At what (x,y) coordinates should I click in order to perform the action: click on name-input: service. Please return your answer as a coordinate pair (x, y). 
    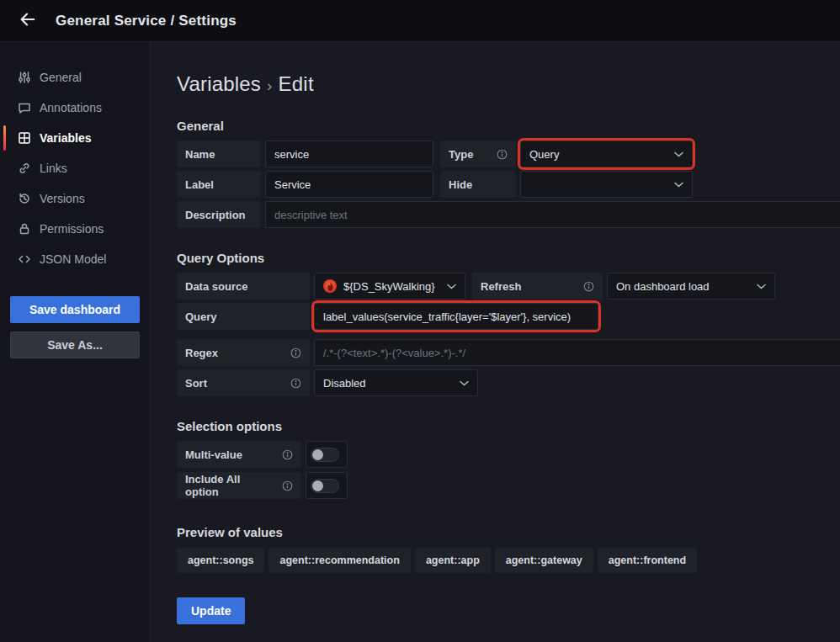
    Looking at the image, I should click on (349, 154).